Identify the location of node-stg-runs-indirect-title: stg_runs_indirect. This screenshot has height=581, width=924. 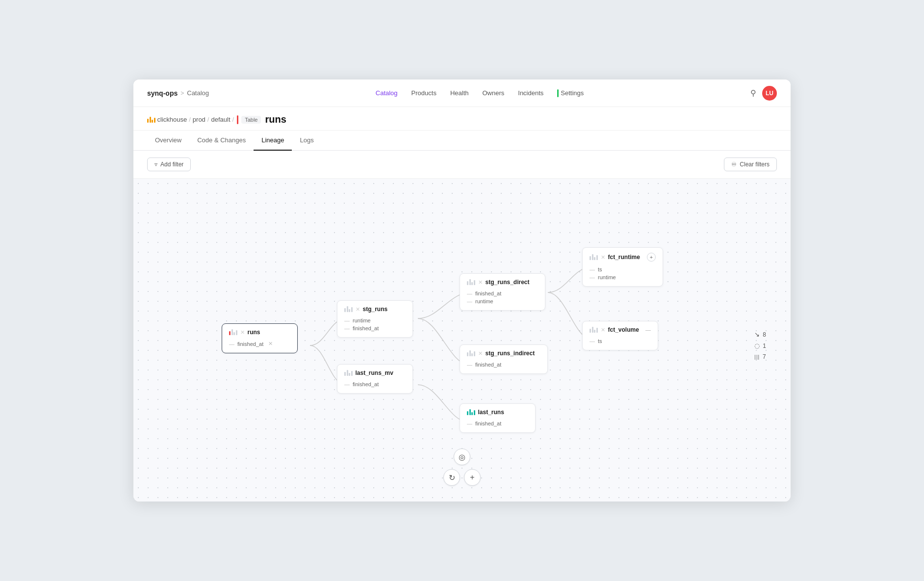
(510, 353).